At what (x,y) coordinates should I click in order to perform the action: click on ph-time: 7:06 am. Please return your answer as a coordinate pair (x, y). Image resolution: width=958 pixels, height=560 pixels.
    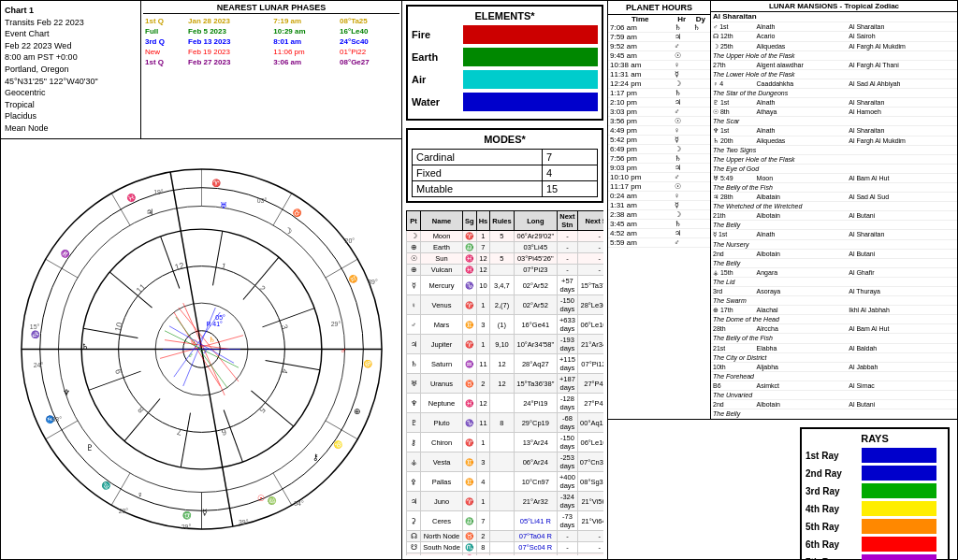
    Looking at the image, I should click on (640, 28).